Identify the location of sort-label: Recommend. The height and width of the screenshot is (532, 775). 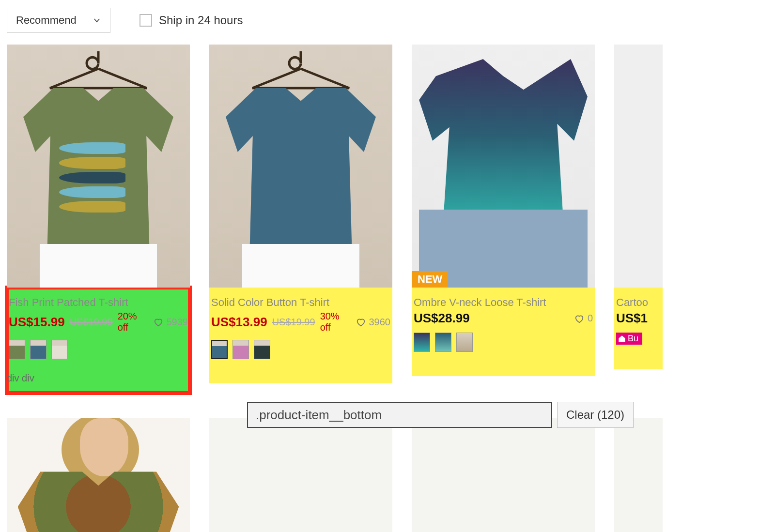
(46, 20).